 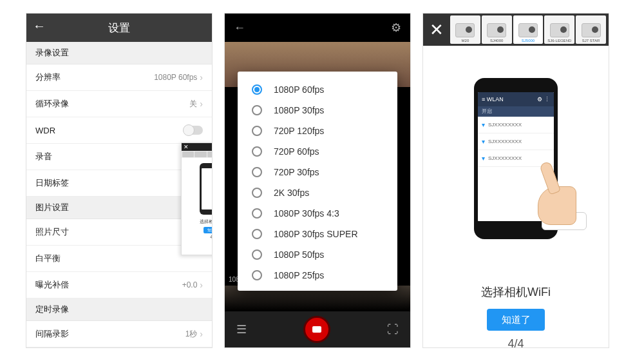 I want to click on settings-section-header: 定时录像, so click(x=119, y=309).